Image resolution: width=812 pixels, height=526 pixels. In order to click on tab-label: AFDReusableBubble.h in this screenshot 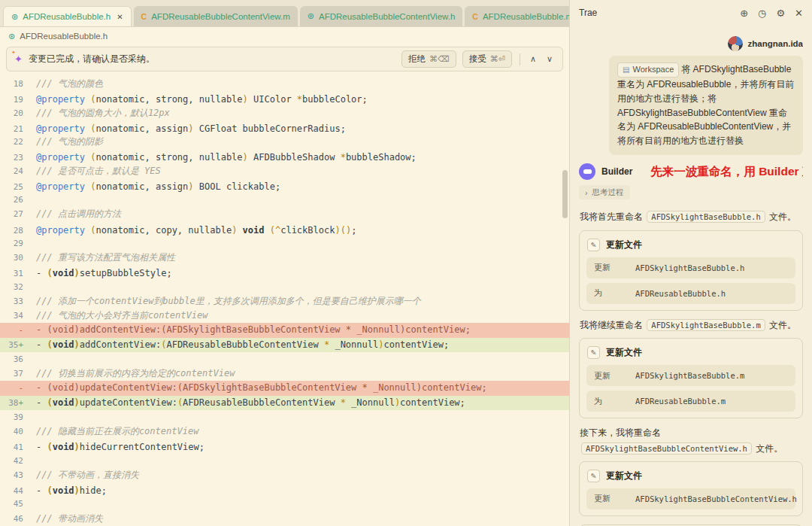, I will do `click(66, 17)`.